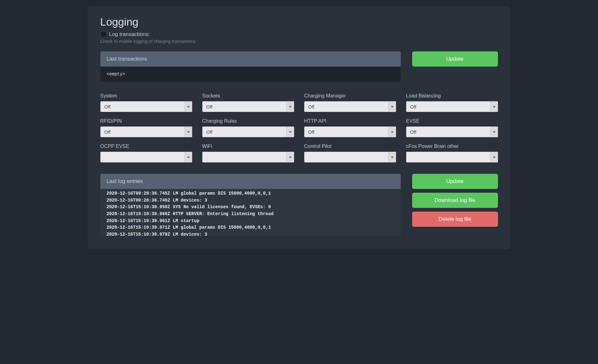 The height and width of the screenshot is (364, 598). I want to click on last-transactions-body: <empty>, so click(251, 74).